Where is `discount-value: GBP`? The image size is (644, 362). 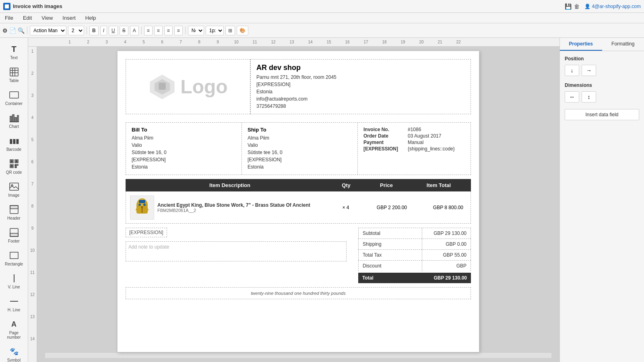
discount-value: GBP is located at coordinates (446, 266).